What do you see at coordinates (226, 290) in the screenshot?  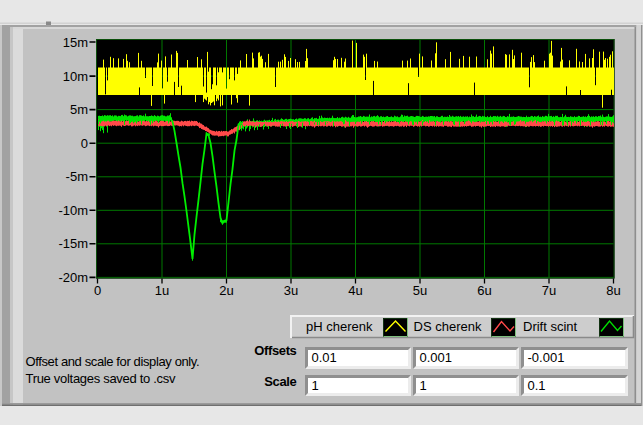 I see `svg-text: 2u` at bounding box center [226, 290].